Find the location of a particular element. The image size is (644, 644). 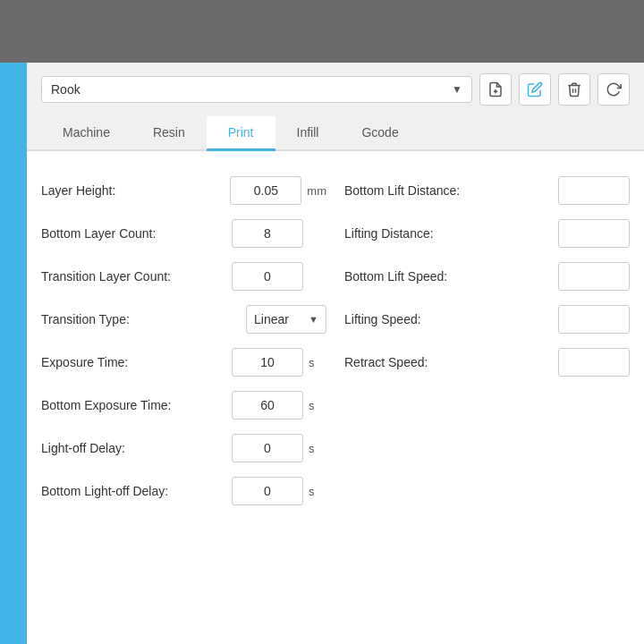

lifting-speed-label: Lifting Speed: is located at coordinates (451, 319).